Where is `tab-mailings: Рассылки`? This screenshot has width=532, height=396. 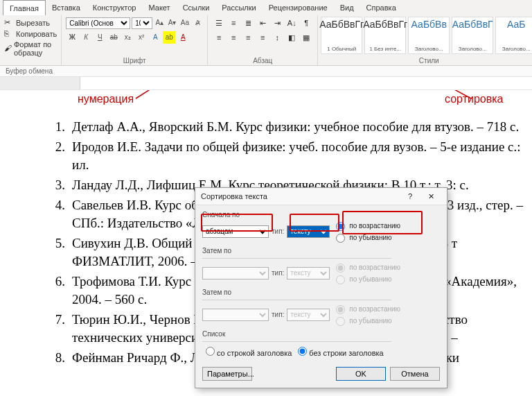 tab-mailings: Рассылки is located at coordinates (238, 8).